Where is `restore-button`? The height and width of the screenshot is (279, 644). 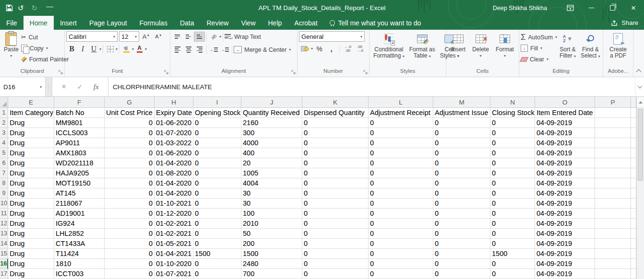
restore-button is located at coordinates (612, 8).